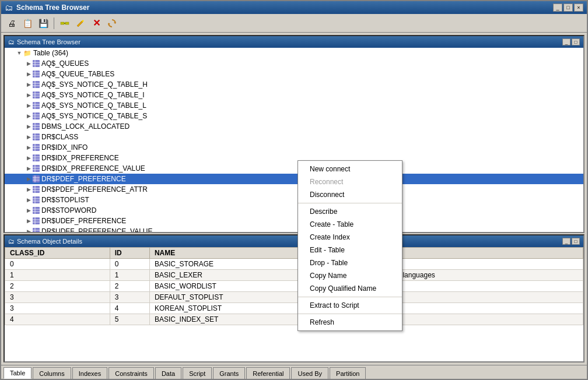 The image size is (588, 380). What do you see at coordinates (571, 241) in the screenshot?
I see `details-panel-controls: _ □` at bounding box center [571, 241].